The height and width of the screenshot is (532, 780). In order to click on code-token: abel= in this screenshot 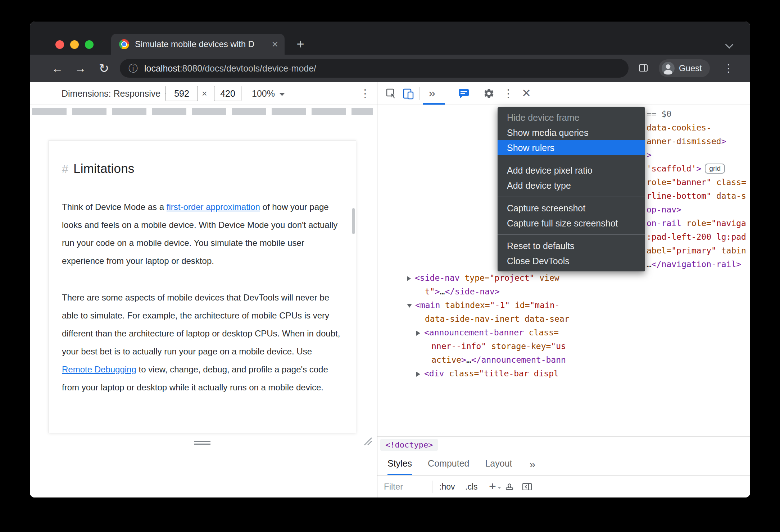, I will do `click(659, 251)`.